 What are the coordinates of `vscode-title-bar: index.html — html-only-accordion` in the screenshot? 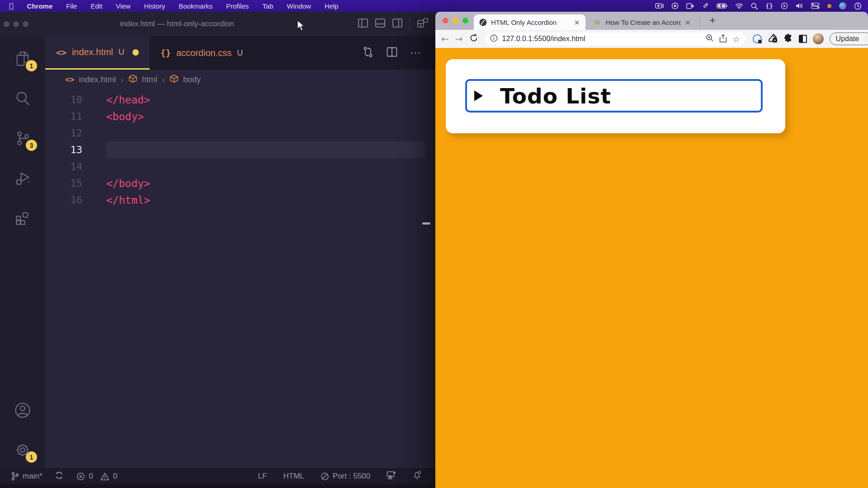 It's located at (218, 24).